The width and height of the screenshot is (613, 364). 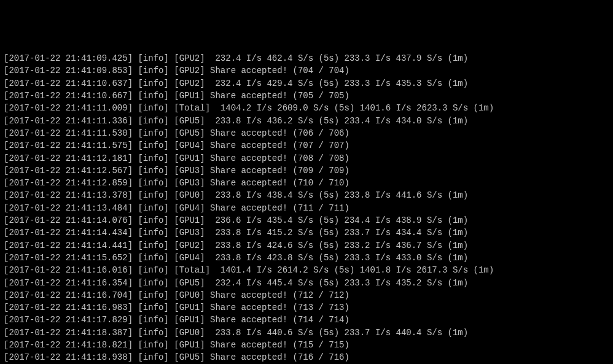 I want to click on log-line: [2017-01-22 21:41:16.983] [info] [GPU1] …, so click(x=306, y=308).